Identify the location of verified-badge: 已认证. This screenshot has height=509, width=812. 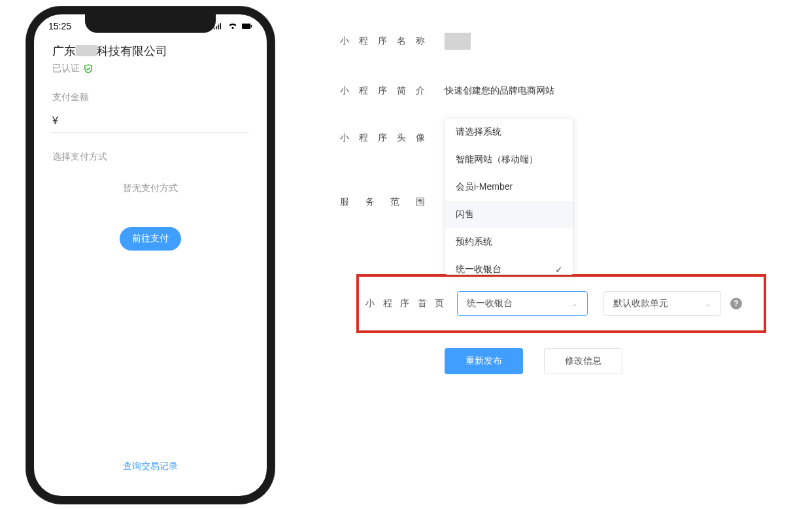
(150, 69).